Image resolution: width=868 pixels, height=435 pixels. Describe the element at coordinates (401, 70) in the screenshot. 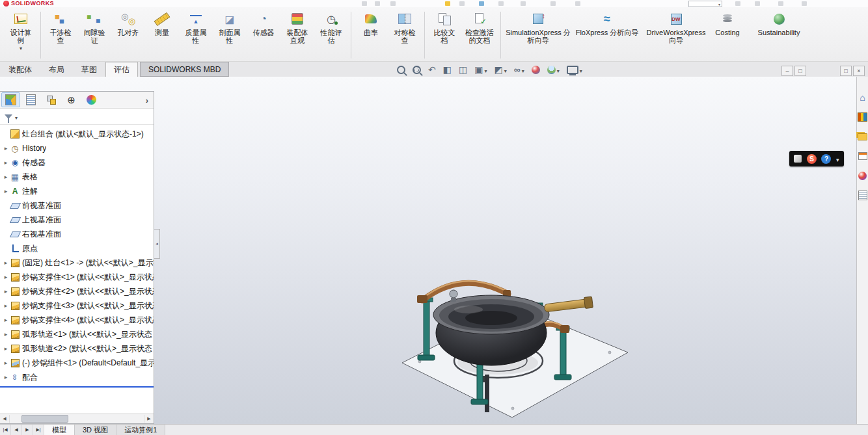

I see `zoom-to-fit-button` at that location.